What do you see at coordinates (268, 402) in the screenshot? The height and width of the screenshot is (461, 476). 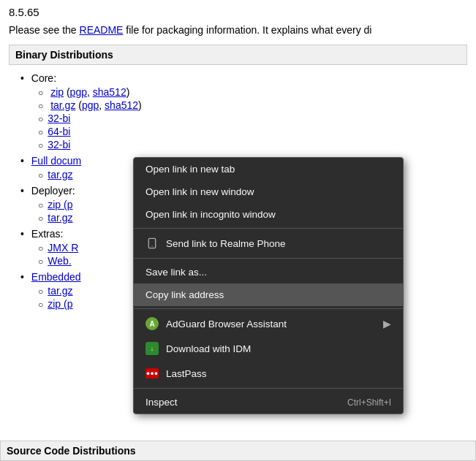 I see `inspect-item: Inspect Ctrl+Shift+I` at bounding box center [268, 402].